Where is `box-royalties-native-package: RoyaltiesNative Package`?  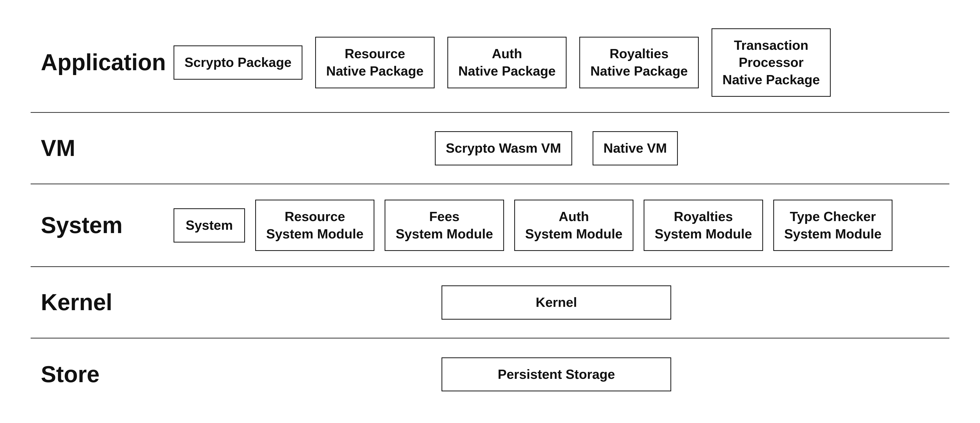
box-royalties-native-package: RoyaltiesNative Package is located at coordinates (639, 62).